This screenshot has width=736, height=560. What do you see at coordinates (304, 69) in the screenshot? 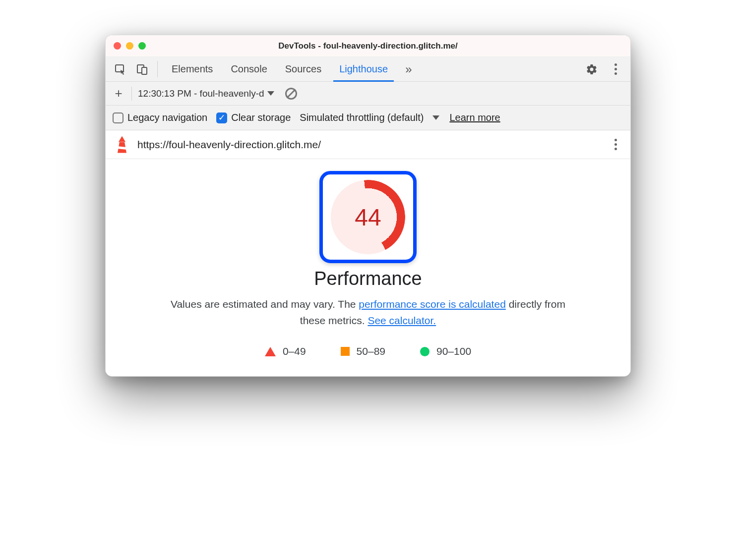
I see `tab-sources: Sources` at bounding box center [304, 69].